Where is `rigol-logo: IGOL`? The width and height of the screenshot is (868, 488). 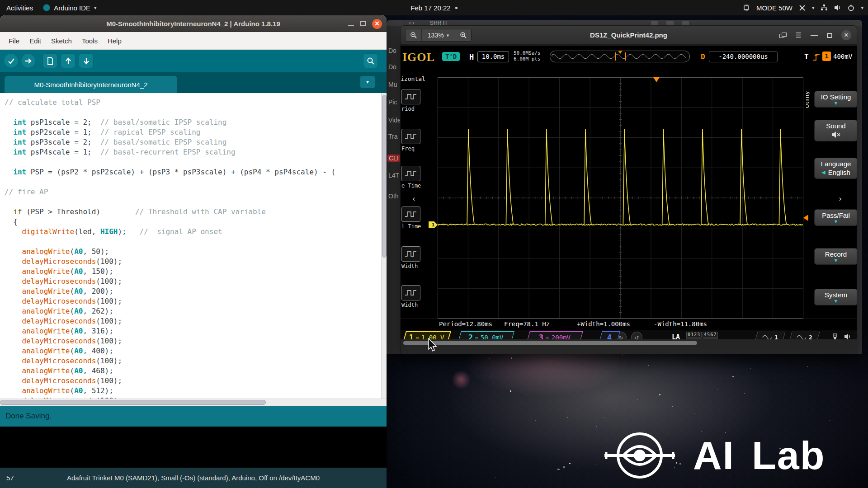 rigol-logo: IGOL is located at coordinates (419, 57).